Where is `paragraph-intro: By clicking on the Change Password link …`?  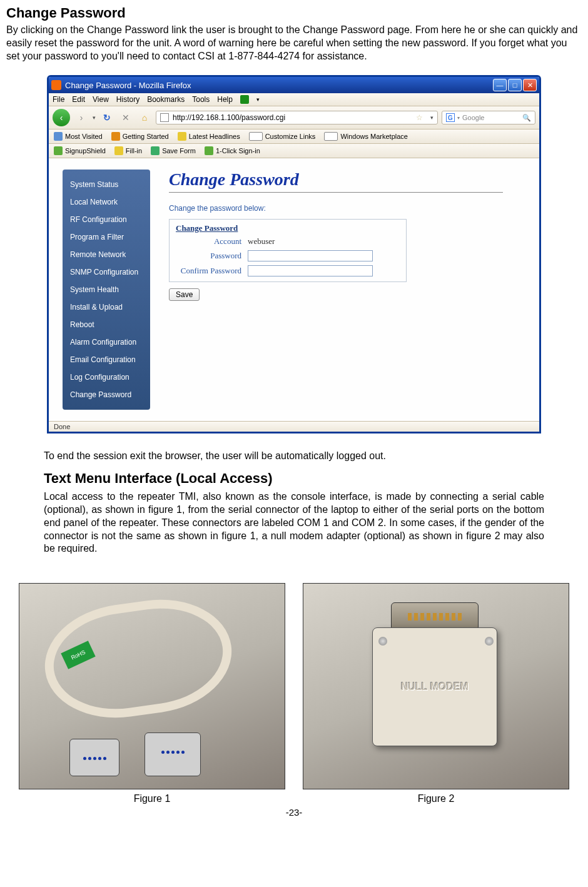 paragraph-intro: By clicking on the Change Password link … is located at coordinates (294, 43).